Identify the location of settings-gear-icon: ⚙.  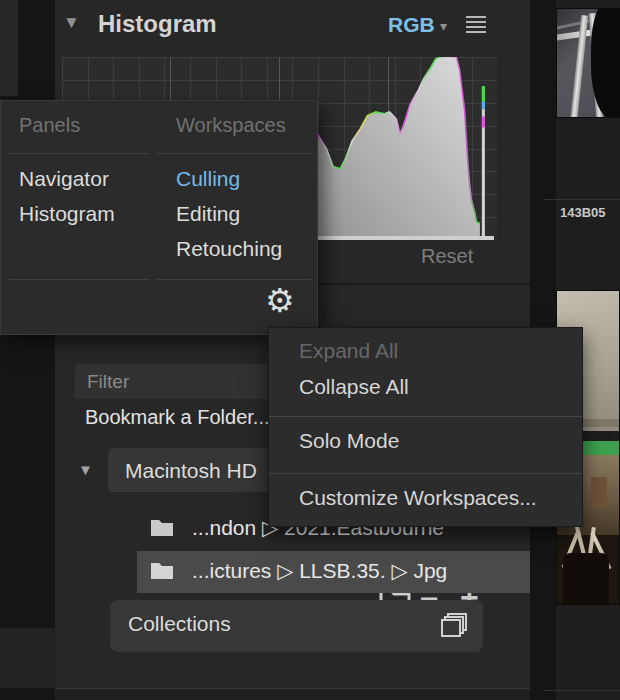
(280, 300).